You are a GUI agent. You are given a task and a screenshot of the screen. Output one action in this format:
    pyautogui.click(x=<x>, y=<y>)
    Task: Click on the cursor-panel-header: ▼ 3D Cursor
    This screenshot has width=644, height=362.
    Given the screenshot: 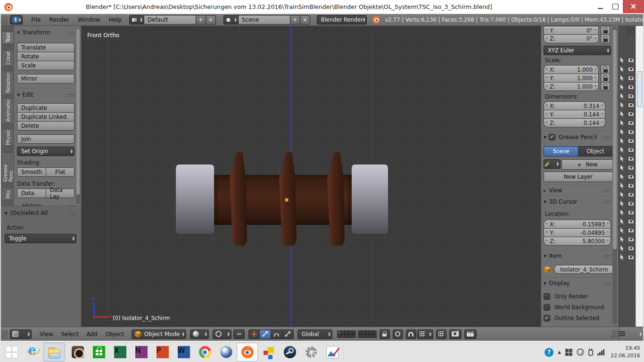 What is the action you would take?
    pyautogui.click(x=577, y=202)
    